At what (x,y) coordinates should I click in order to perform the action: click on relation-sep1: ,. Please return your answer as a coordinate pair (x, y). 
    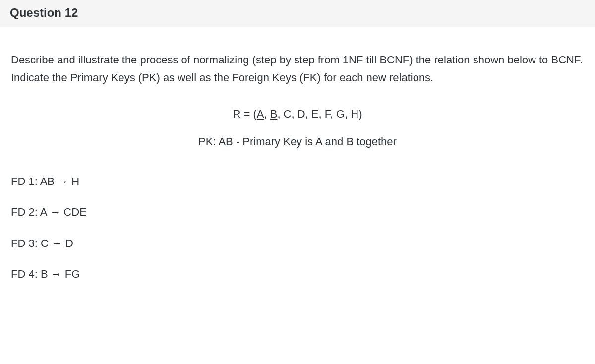
    Looking at the image, I should click on (267, 114).